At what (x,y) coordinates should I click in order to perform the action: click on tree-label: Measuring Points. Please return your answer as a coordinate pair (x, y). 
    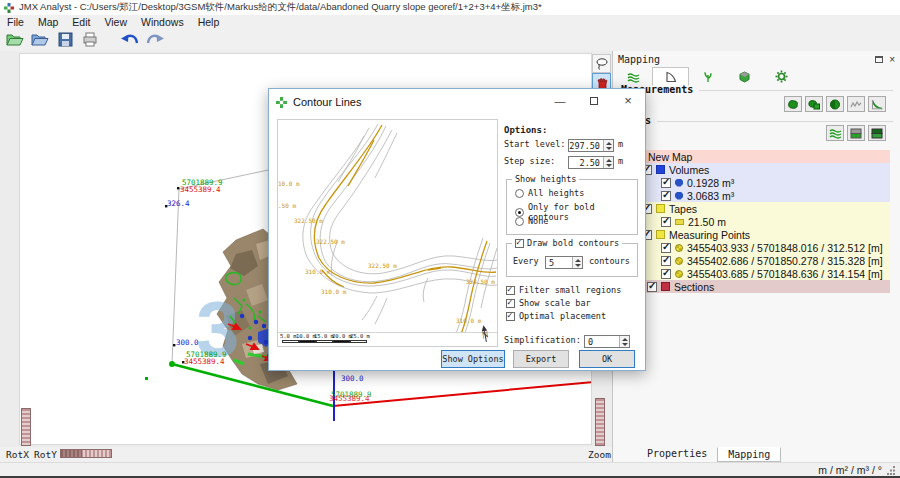
    Looking at the image, I should click on (710, 235).